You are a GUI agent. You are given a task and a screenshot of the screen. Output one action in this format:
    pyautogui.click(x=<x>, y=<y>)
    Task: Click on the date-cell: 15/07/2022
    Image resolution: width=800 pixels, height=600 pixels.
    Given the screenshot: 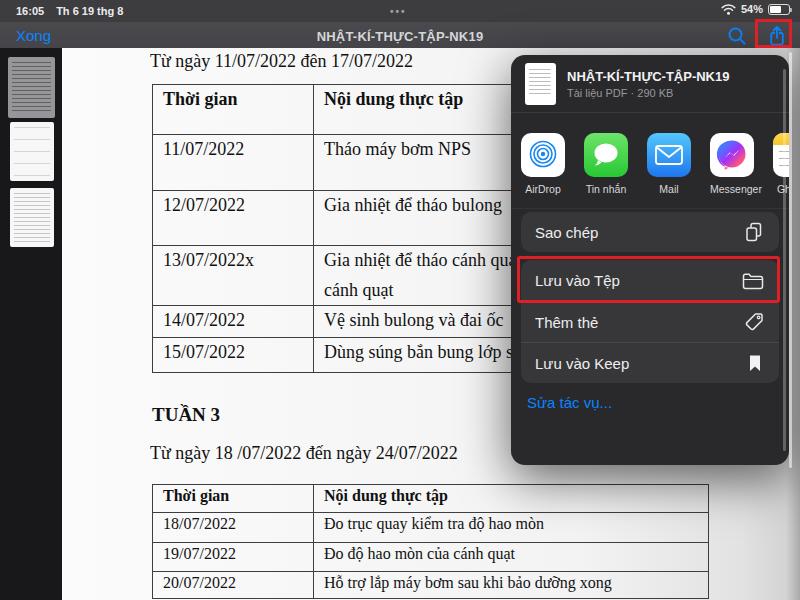 What is the action you would take?
    pyautogui.click(x=234, y=356)
    